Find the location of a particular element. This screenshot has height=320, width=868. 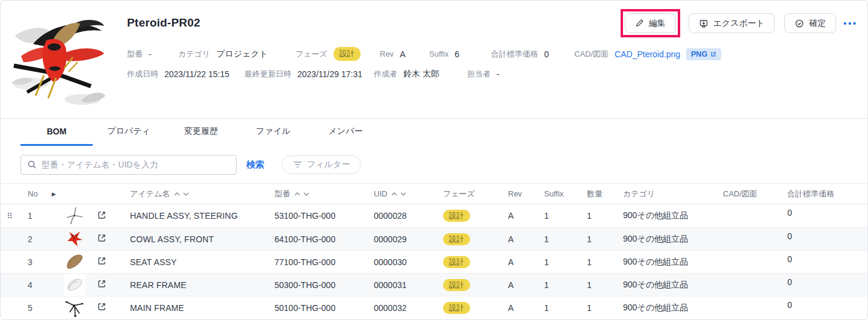

col-header-price: 合計標準価格 is located at coordinates (823, 194).